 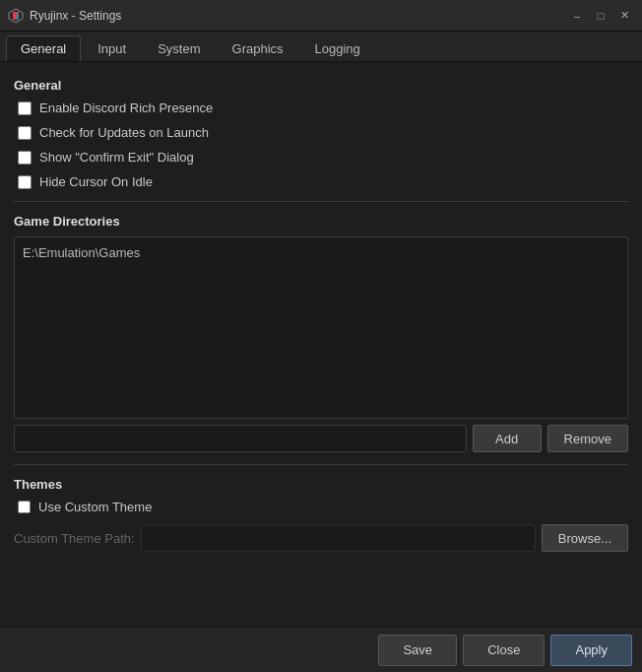 I want to click on window-title: Ryujinx - Settings, so click(x=75, y=16).